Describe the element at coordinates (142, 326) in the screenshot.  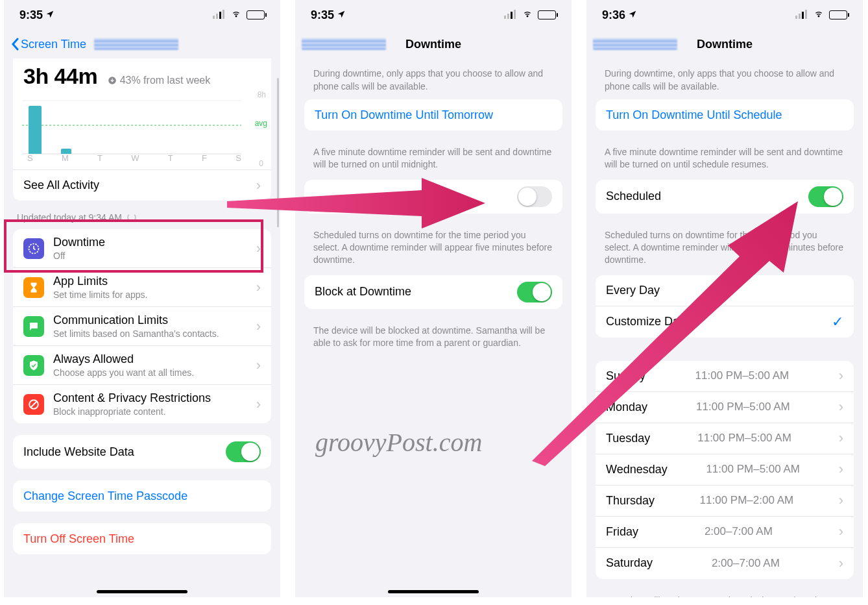
I see `features-group: Downtime Off › App Limits Set time limit…` at that location.